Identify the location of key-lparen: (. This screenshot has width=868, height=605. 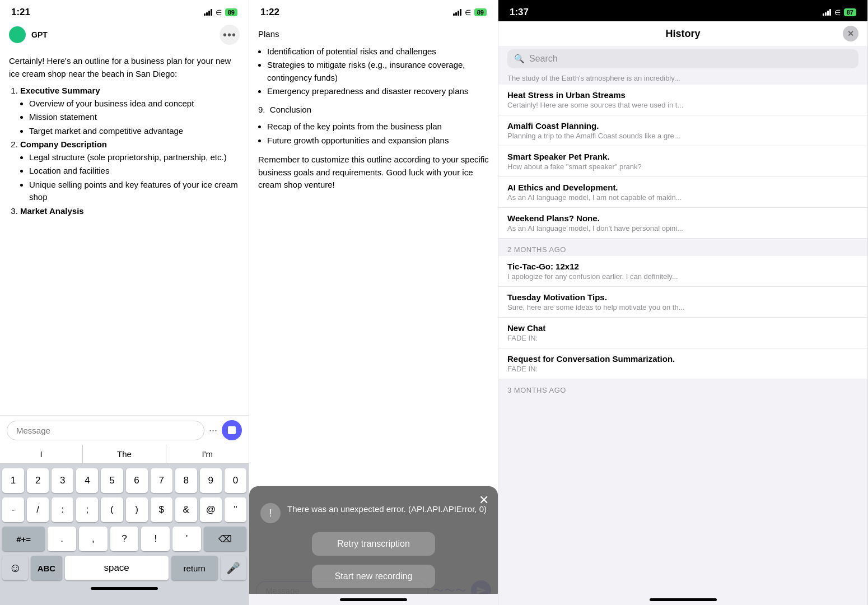
(112, 510).